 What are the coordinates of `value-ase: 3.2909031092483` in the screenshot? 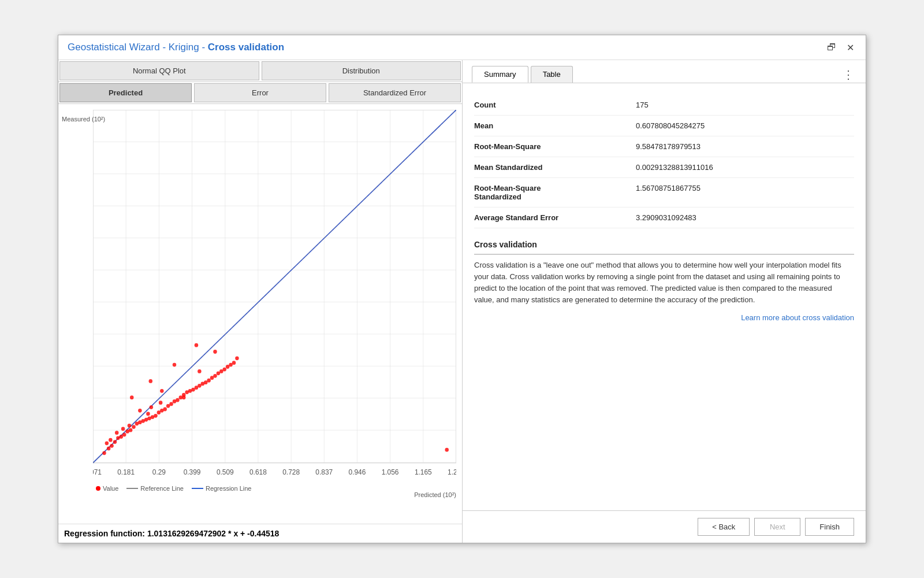 It's located at (666, 217).